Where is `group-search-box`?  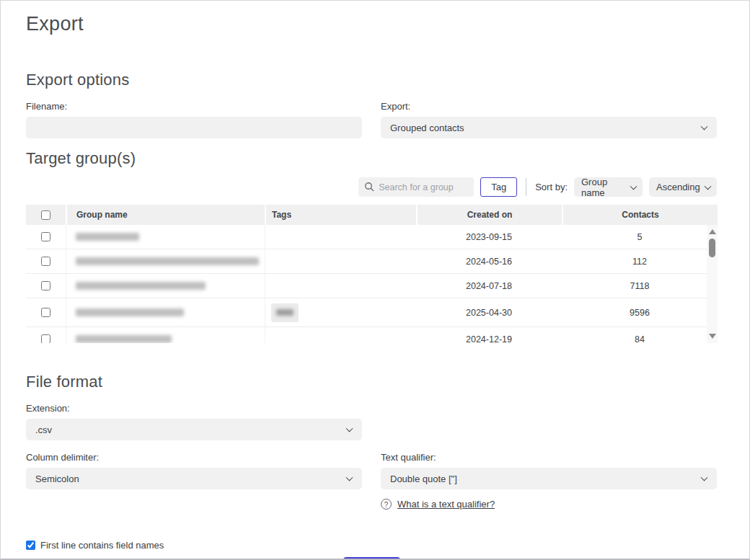
group-search-box is located at coordinates (416, 187).